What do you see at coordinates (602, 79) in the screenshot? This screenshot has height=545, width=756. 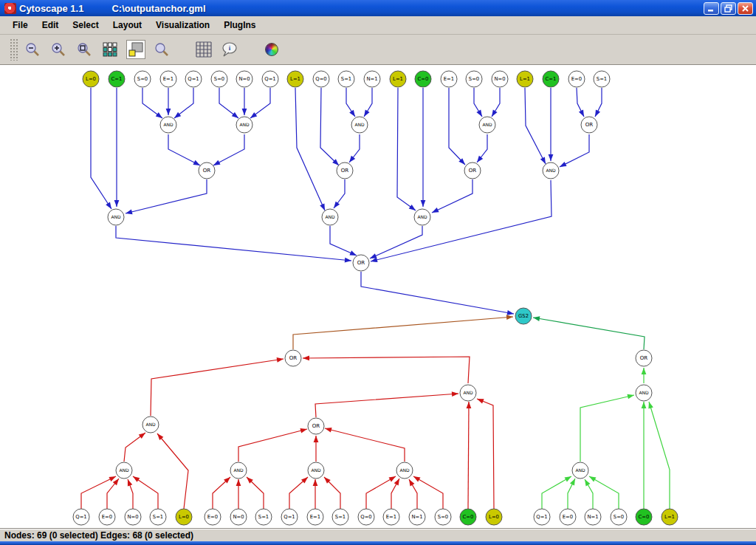 I see `graph-node-t21-S=1` at bounding box center [602, 79].